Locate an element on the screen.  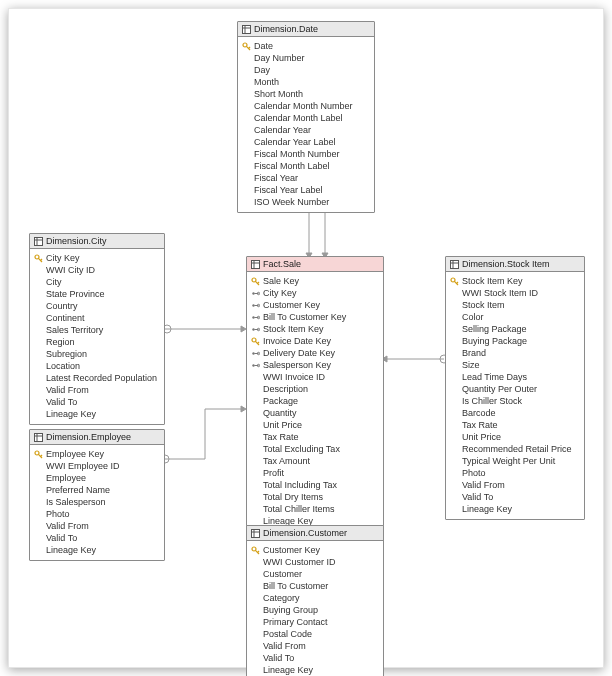
column-row: State Province is located at coordinates (97, 294).